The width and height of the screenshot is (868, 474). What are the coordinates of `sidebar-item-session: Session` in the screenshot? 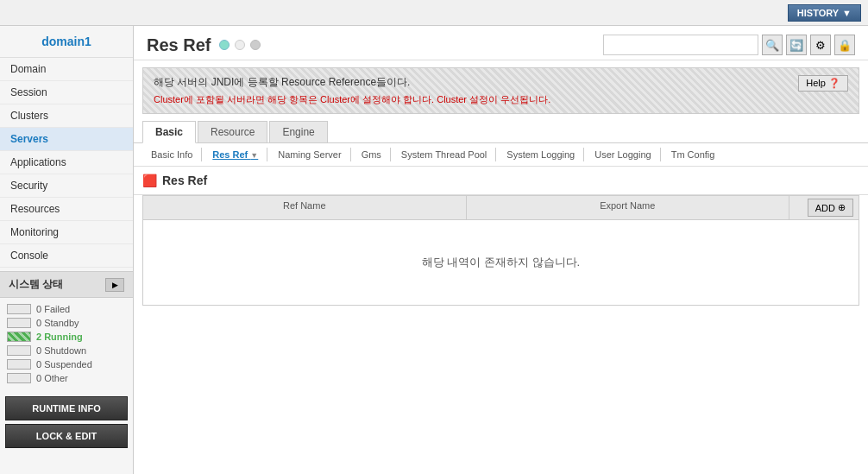 It's located at (66, 93).